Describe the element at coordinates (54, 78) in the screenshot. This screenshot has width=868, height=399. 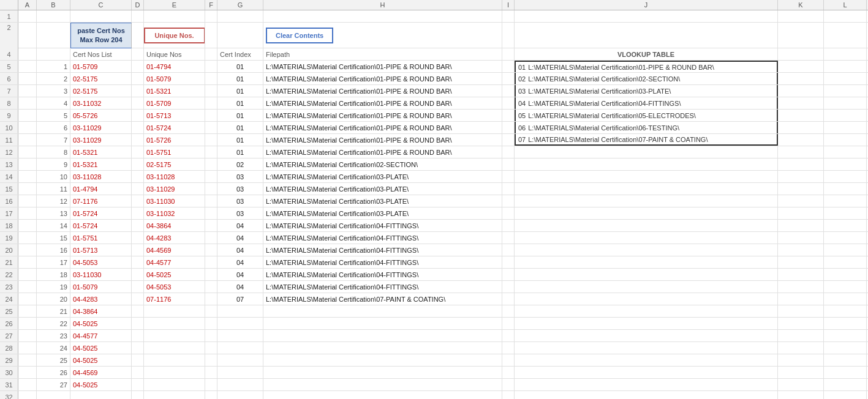
I see `cell-b6: 2` at that location.